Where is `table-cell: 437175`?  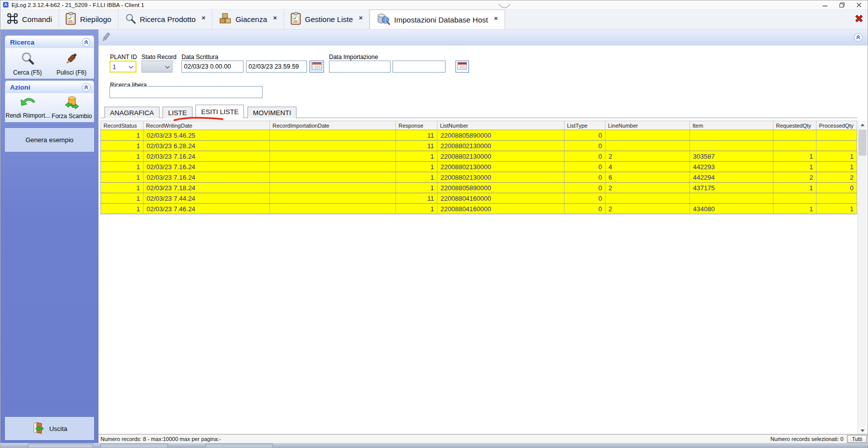
table-cell: 437175 is located at coordinates (732, 188).